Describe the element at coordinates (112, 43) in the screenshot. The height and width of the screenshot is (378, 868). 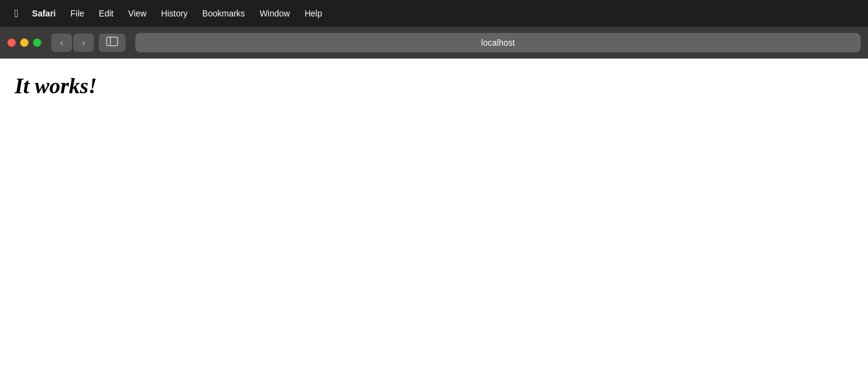
I see `sidebar-icon` at that location.